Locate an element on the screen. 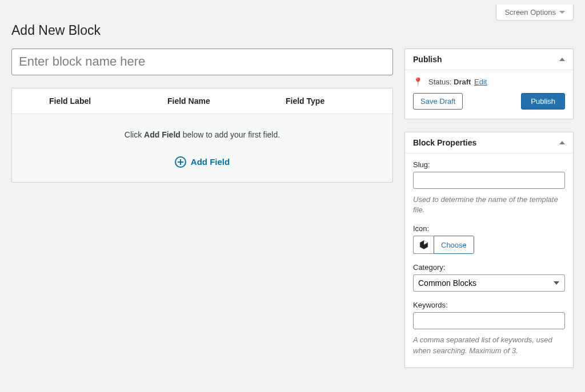  icon-label: Icon: is located at coordinates (489, 228).